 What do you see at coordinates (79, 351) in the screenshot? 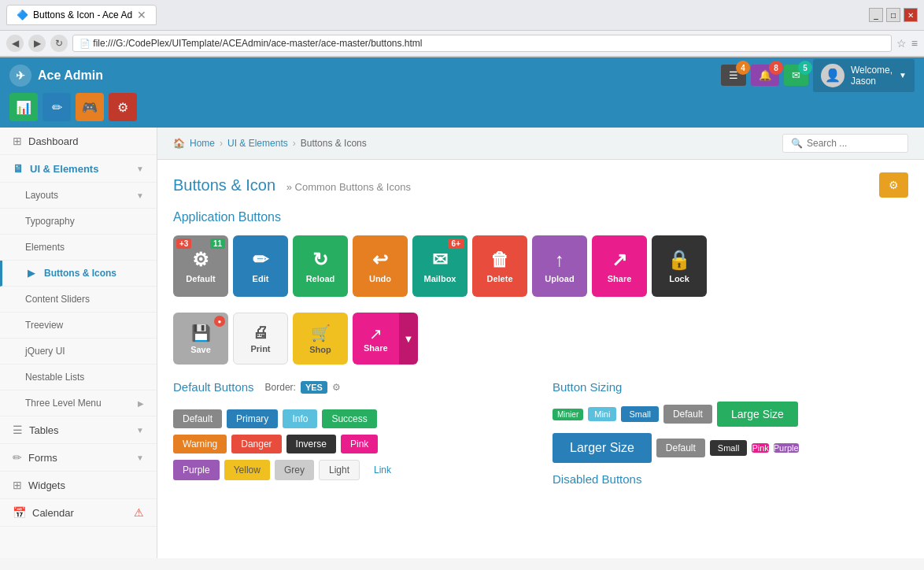
I see `sidebar-item-jquery-ui: jQuery UI` at bounding box center [79, 351].